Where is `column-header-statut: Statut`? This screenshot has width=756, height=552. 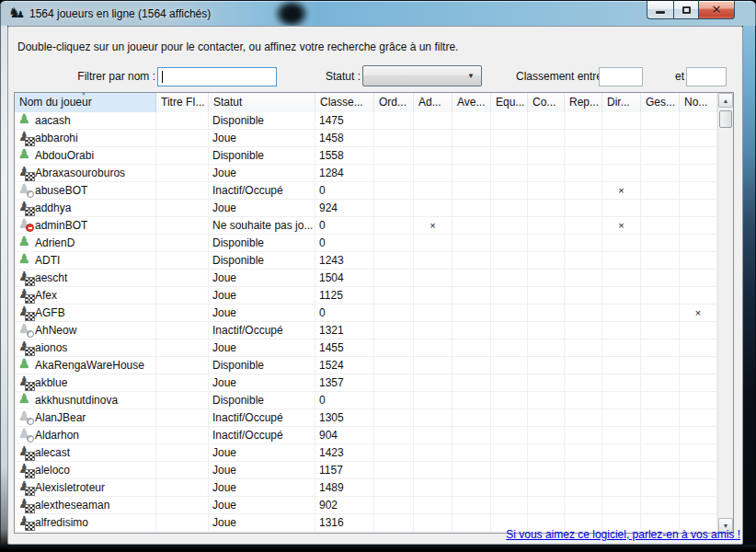 column-header-statut: Statut is located at coordinates (262, 103).